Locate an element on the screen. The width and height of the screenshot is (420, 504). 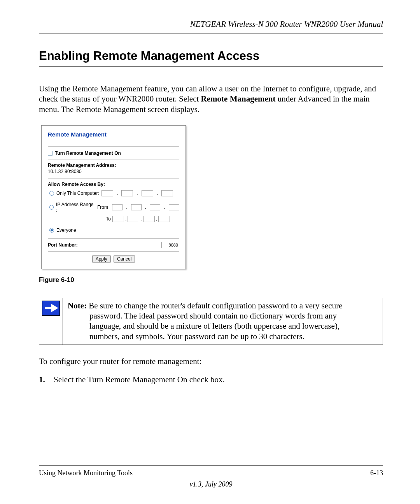
port-row: Port Number: 8080 is located at coordinates (114, 245).